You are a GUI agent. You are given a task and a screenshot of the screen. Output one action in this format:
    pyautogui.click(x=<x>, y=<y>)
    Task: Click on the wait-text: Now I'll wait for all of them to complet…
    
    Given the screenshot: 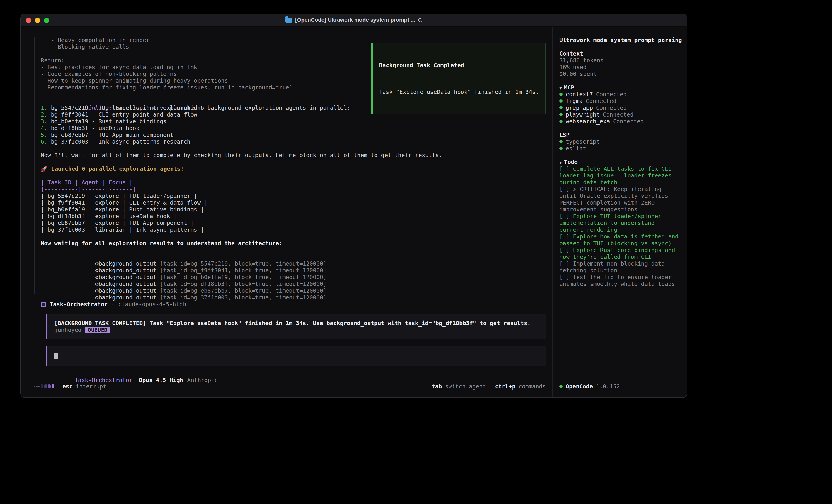 What is the action you would take?
    pyautogui.click(x=296, y=155)
    